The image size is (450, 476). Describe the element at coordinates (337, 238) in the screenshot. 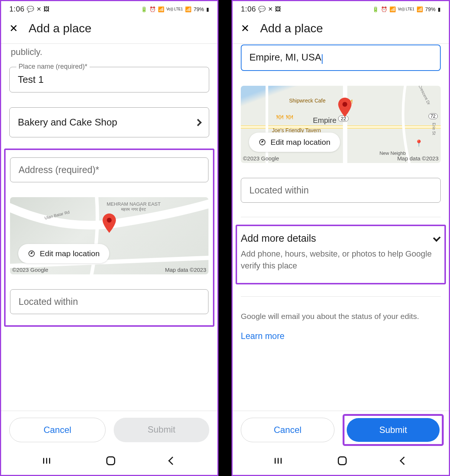

I see `add-more-details-title: Add more details` at that location.